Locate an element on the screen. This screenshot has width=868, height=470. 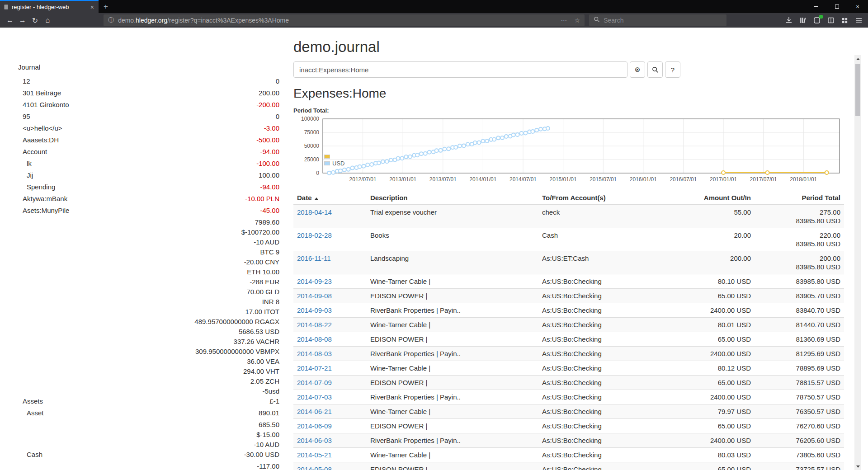
register-row: 2014-07-09EDISON POWER |As:US:Bo:Checkin… is located at coordinates (569, 383).